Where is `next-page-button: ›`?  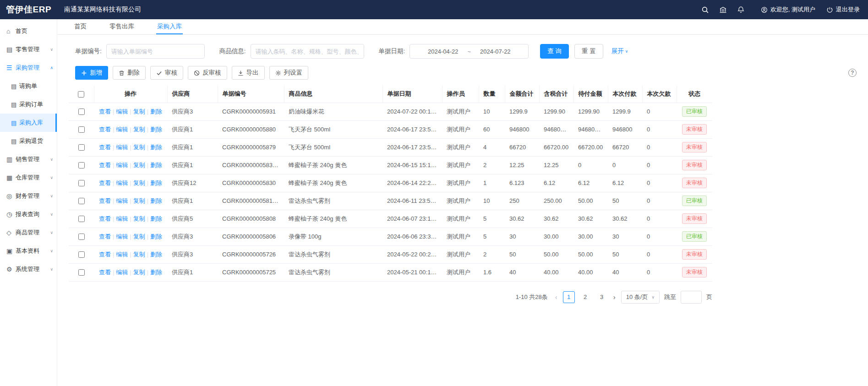 next-page-button: › is located at coordinates (615, 297).